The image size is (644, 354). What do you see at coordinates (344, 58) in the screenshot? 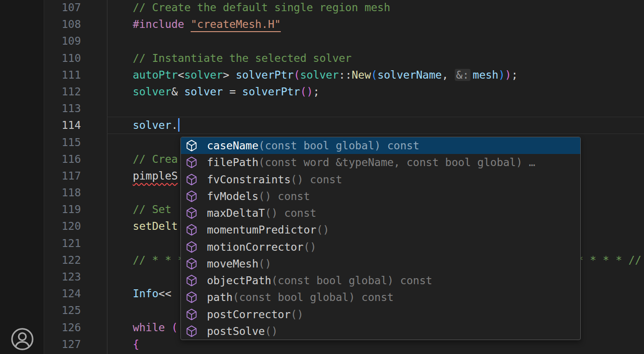
I see `code-line: 110 // Instantiate the selected solver` at bounding box center [344, 58].